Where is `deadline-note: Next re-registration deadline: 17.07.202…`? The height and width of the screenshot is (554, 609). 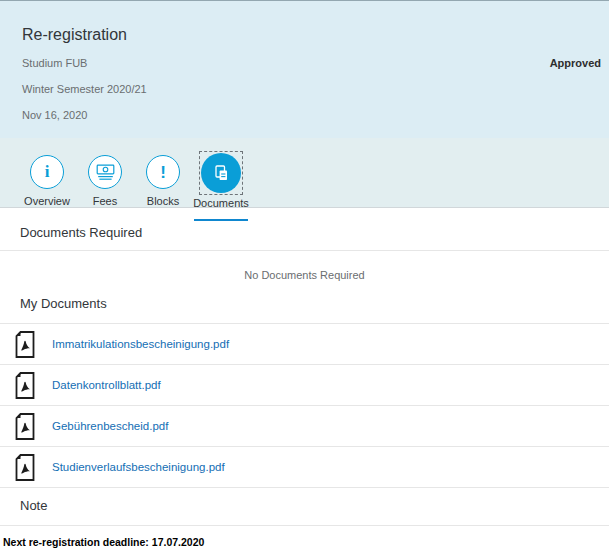 deadline-note: Next re-registration deadline: 17.07.202… is located at coordinates (306, 542).